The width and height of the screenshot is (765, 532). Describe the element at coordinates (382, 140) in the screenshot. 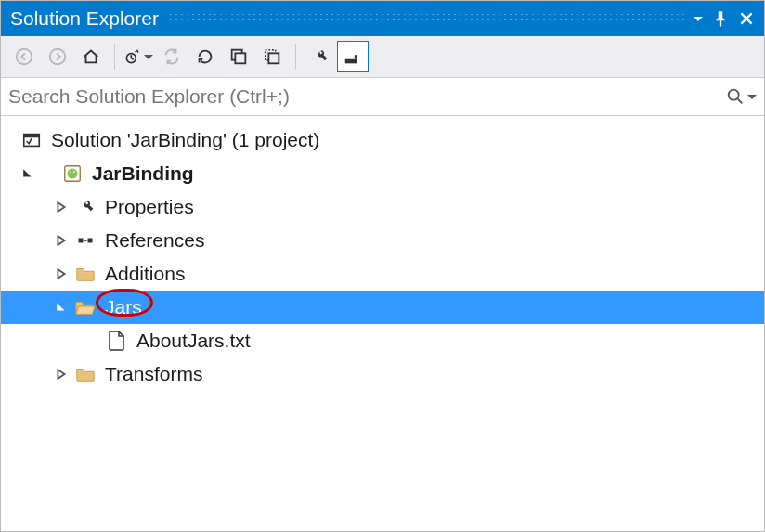

I see `solution-node: Solution 'JarBinding' (1 project)` at that location.